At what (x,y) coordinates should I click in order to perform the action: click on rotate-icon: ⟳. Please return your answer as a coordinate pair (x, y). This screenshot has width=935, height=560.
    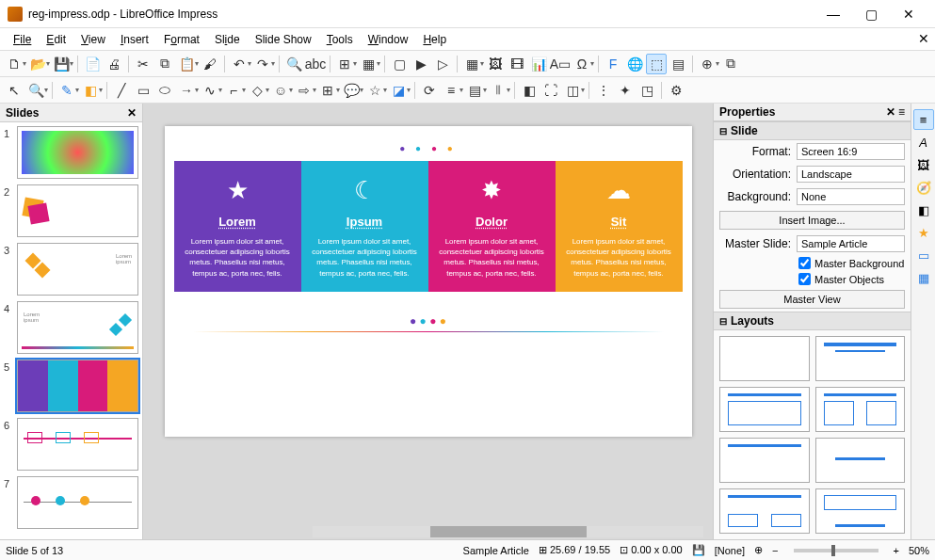
    Looking at the image, I should click on (429, 90).